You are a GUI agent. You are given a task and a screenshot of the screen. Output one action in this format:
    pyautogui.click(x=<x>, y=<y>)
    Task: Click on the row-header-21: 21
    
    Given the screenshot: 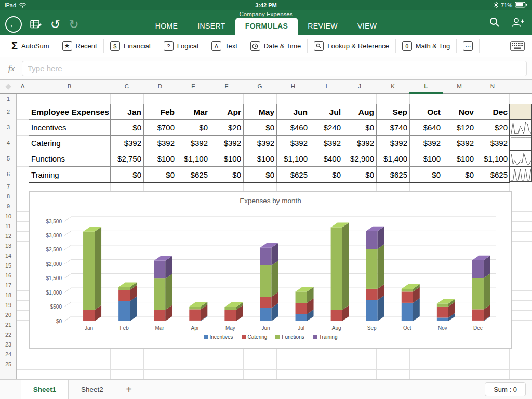 What is the action you would take?
    pyautogui.click(x=8, y=325)
    